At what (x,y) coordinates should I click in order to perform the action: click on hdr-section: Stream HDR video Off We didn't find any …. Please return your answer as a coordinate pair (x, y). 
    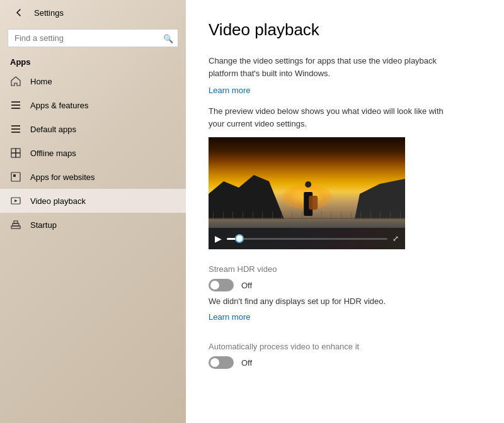
    Looking at the image, I should click on (345, 298).